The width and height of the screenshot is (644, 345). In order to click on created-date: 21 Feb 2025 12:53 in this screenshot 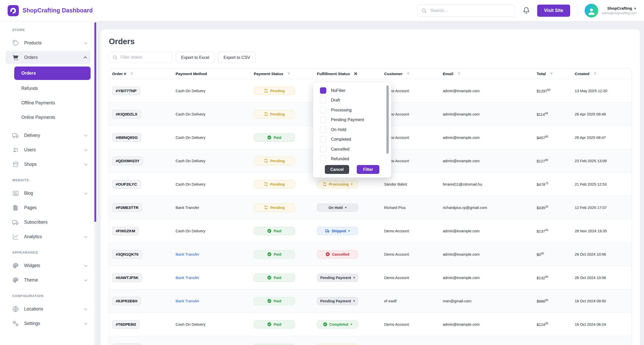, I will do `click(603, 184)`.